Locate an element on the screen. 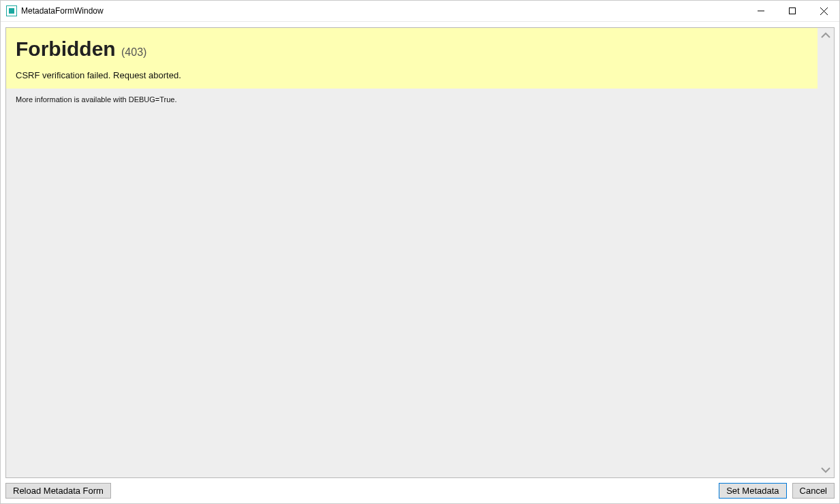 The height and width of the screenshot is (504, 840). debug-info: More information is available with DEBUG… is located at coordinates (411, 99).